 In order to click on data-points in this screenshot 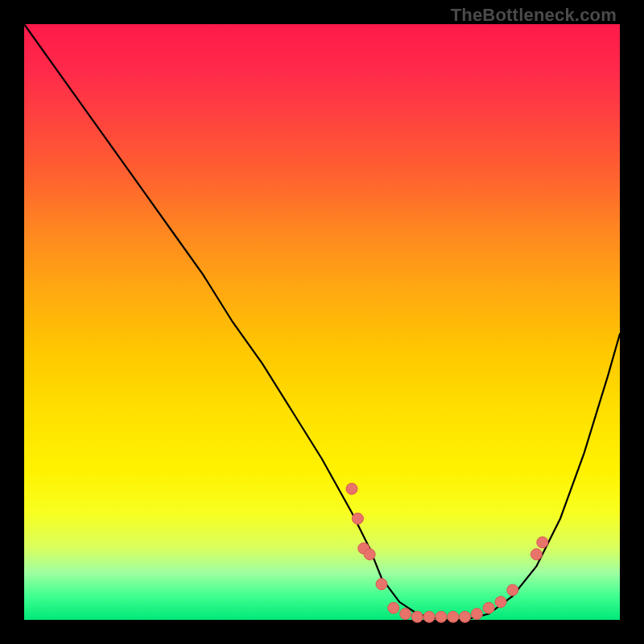, I will do `click(448, 552)`.